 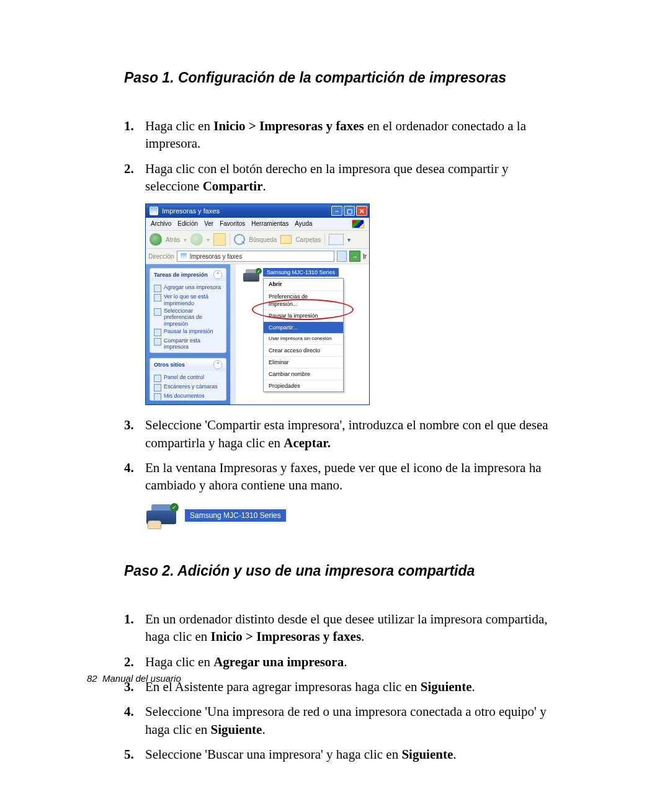 I want to click on task-share: Compartir esta impresora, so click(x=188, y=344).